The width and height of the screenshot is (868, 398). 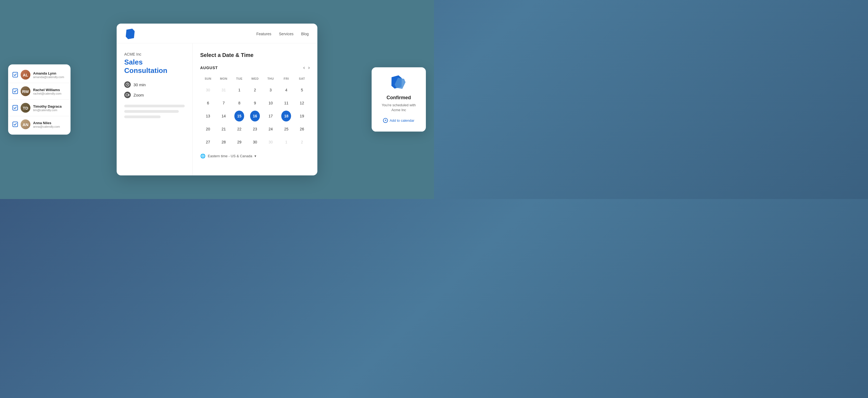 I want to click on user-info-rachel: Rachel Williams rachel@calendly.com, so click(x=47, y=91).